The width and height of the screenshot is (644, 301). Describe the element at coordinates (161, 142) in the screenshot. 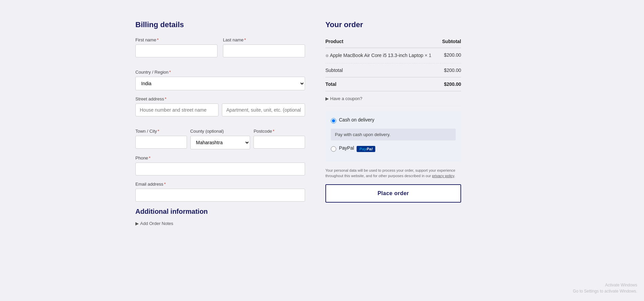

I see `town-input` at that location.